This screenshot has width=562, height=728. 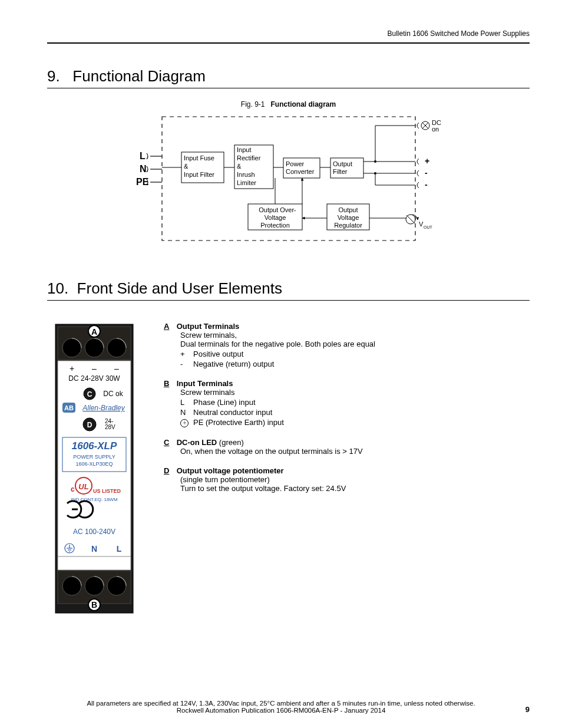 What do you see at coordinates (289, 34) in the screenshot?
I see `header-running-title: Bulletin 1606 Switched Mode Power Suppli…` at bounding box center [289, 34].